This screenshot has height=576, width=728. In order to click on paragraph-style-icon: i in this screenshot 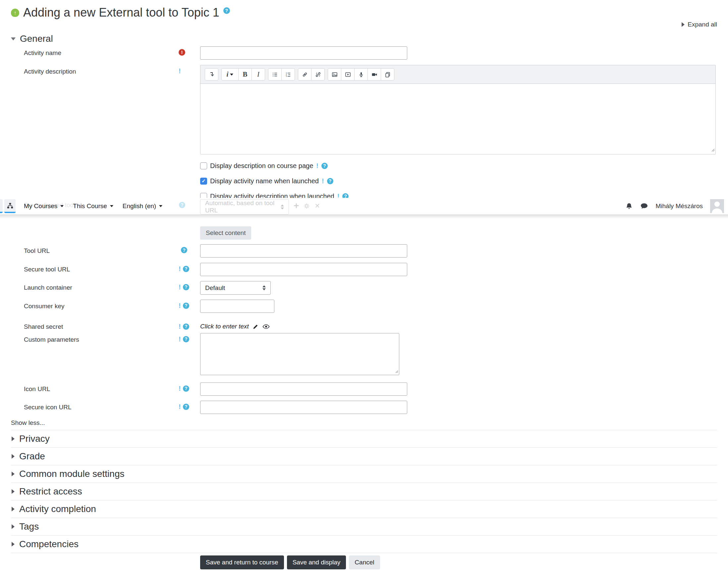, I will do `click(230, 74)`.